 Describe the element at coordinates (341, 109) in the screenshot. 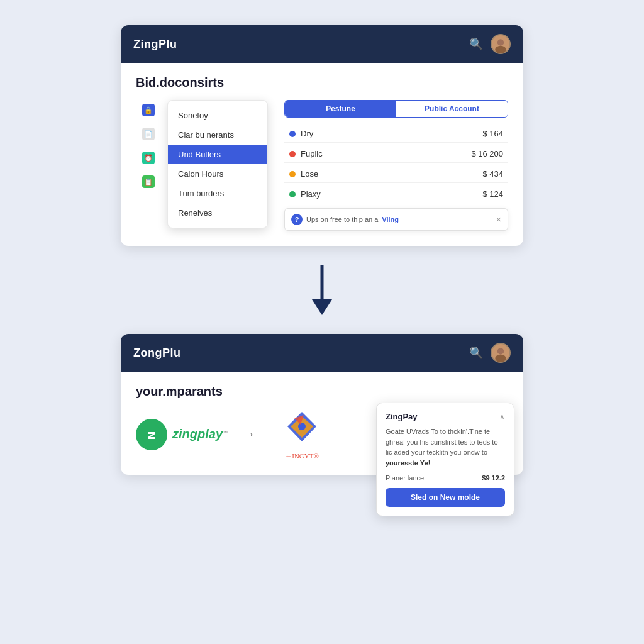

I see `tab-pestune: Pestune` at that location.